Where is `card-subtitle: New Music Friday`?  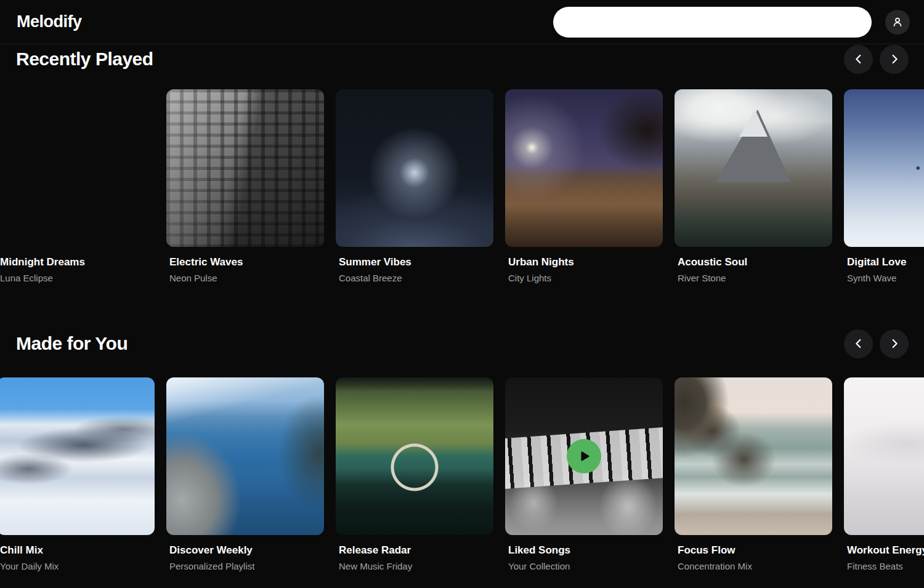
card-subtitle: New Music Friday is located at coordinates (416, 566).